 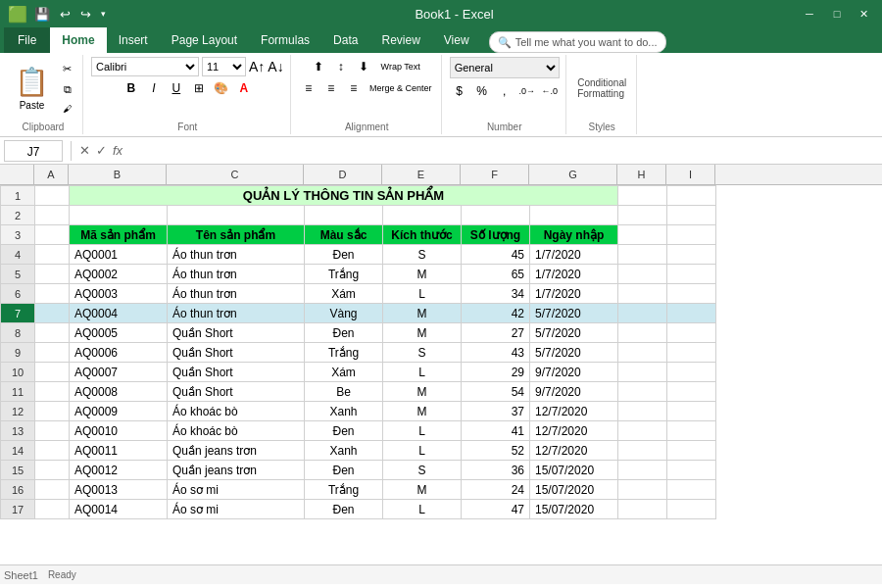 What do you see at coordinates (496, 314) in the screenshot?
I see `cell-qty-3: 42` at bounding box center [496, 314].